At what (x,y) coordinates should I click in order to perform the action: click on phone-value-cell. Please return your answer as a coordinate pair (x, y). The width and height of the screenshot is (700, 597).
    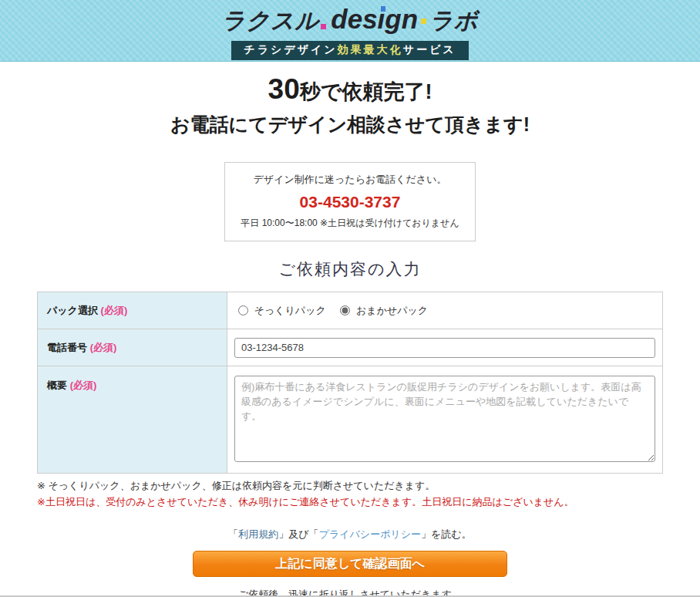
    Looking at the image, I should click on (446, 348).